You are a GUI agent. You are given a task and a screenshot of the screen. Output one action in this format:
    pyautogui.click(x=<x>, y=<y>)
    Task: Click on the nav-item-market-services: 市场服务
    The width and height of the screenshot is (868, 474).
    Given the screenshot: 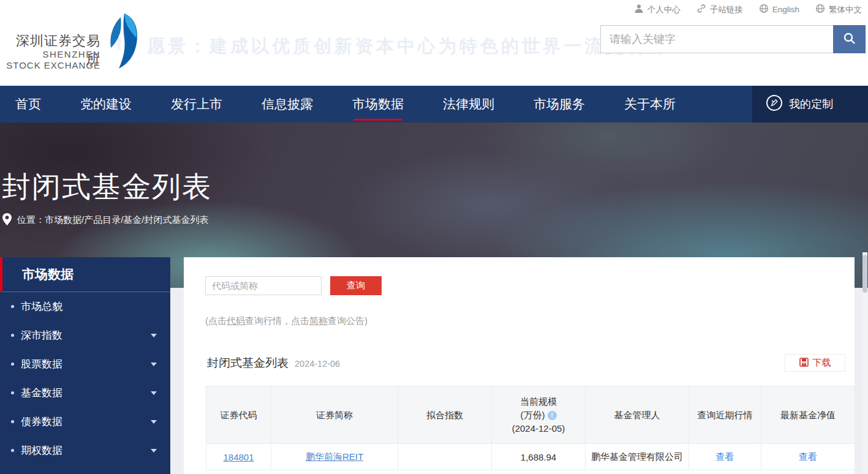 What is the action you would take?
    pyautogui.click(x=559, y=104)
    